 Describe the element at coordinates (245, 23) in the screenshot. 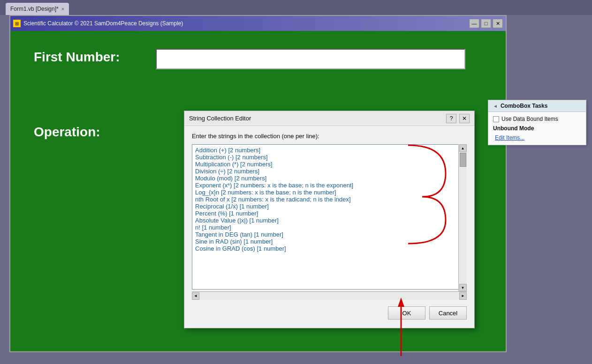

I see `window-title: Scientific Calculator © 2021 SamDom4Peac…` at that location.